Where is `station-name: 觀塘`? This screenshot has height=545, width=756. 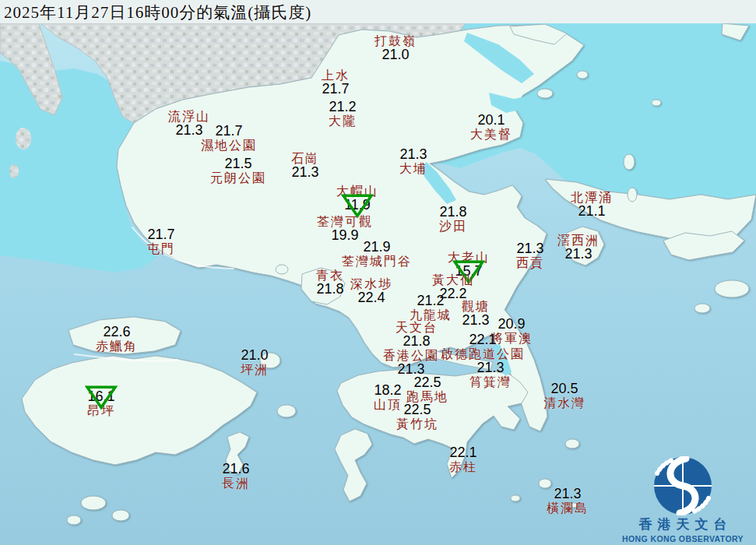 station-name: 觀塘 is located at coordinates (476, 307).